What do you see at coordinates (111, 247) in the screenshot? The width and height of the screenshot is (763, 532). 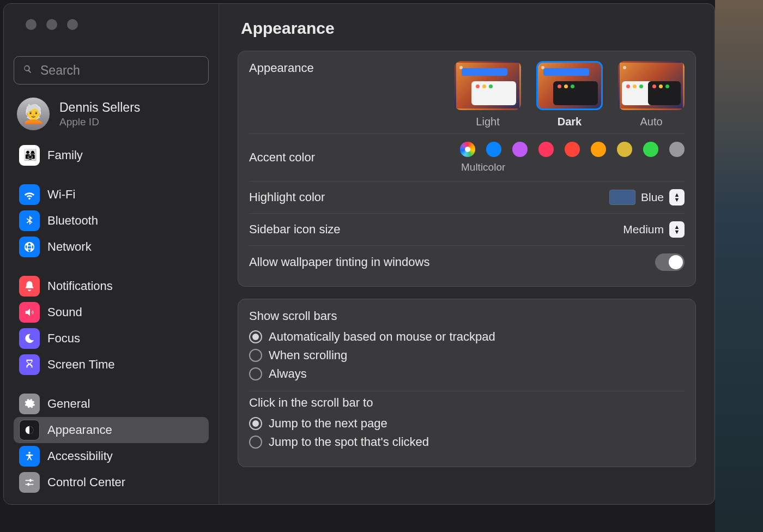 I see `sidebar-item-network: Network` at bounding box center [111, 247].